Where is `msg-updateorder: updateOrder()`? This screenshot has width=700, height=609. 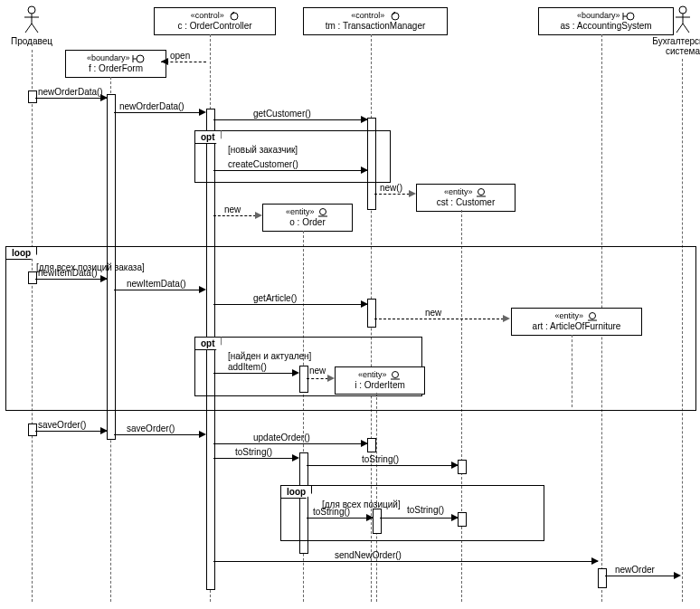
msg-updateorder: updateOrder() is located at coordinates (282, 438).